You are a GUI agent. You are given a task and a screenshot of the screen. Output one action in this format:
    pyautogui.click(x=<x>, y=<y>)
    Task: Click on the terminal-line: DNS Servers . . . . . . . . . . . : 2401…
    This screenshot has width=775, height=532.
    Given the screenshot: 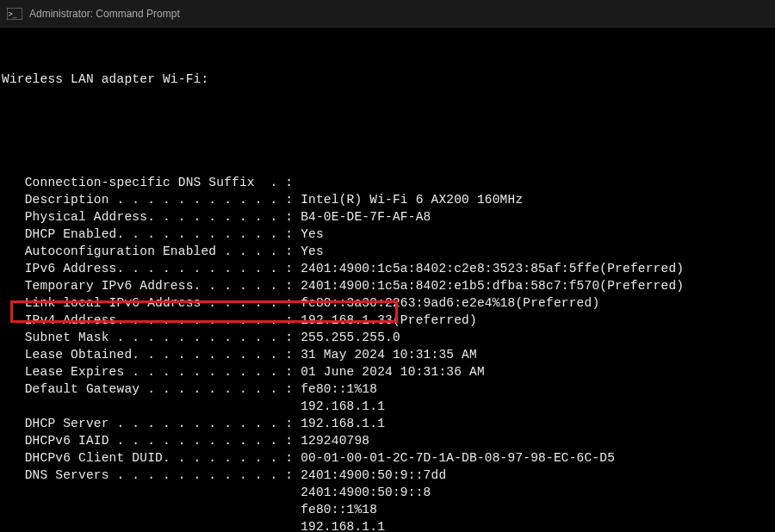 What is the action you would take?
    pyautogui.click(x=388, y=475)
    